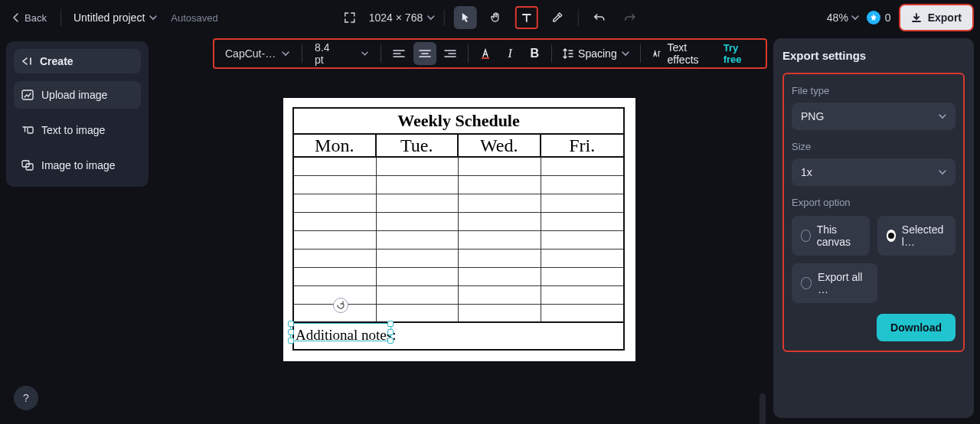  What do you see at coordinates (916, 328) in the screenshot?
I see `download-label: Download` at bounding box center [916, 328].